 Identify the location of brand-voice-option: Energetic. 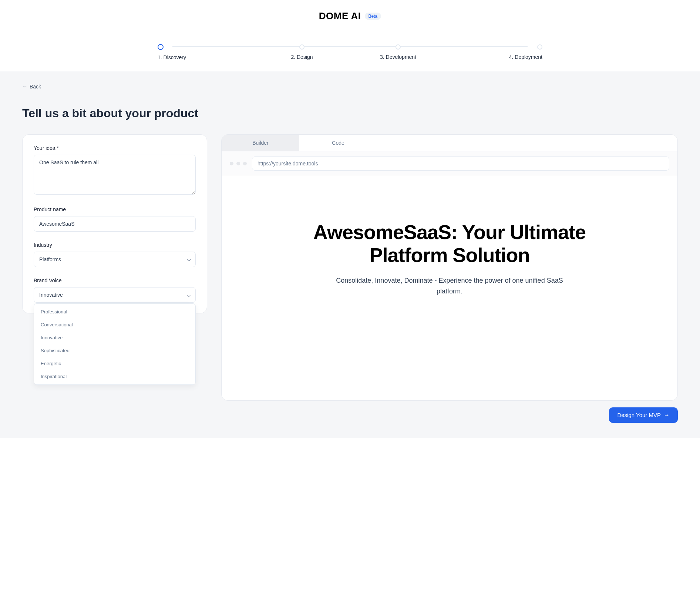
(115, 363).